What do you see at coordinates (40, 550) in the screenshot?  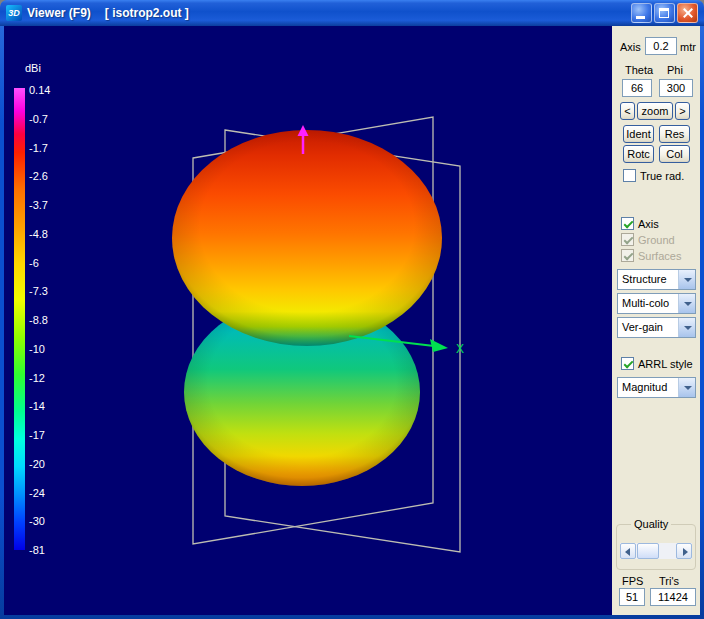 I see `colorbar-label: -81` at bounding box center [40, 550].